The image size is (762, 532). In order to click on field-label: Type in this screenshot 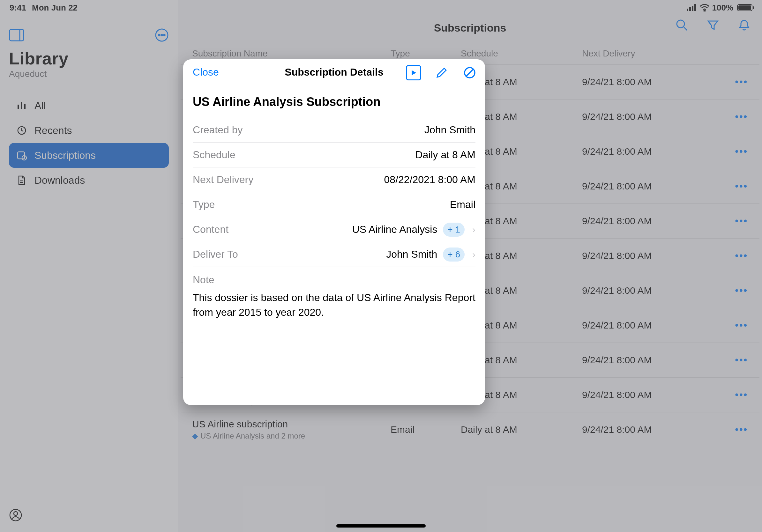, I will do `click(204, 205)`.